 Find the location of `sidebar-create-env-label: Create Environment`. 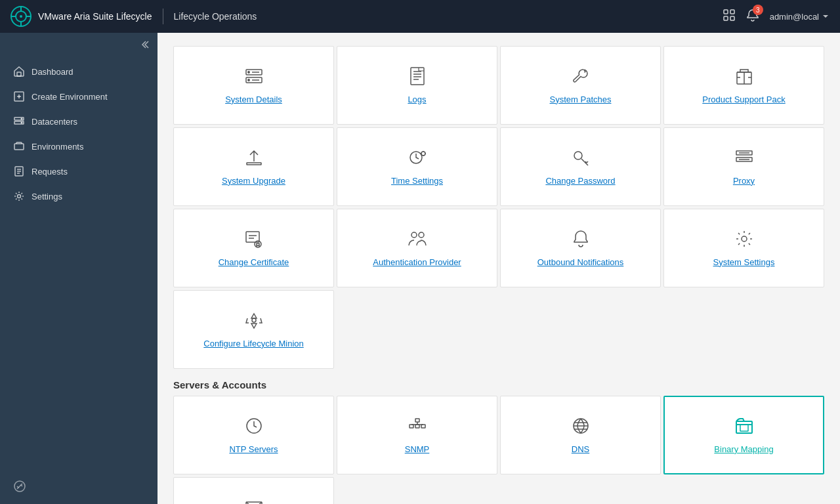

sidebar-create-env-label: Create Environment is located at coordinates (70, 97).